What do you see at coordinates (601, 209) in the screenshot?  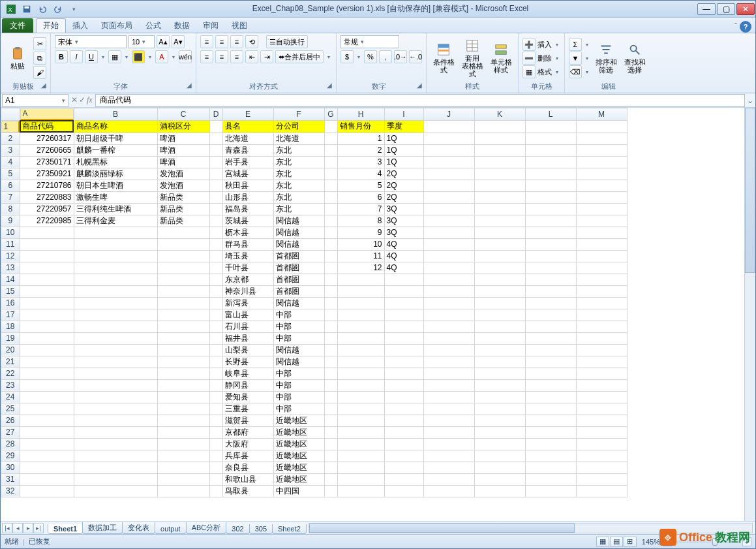 I see `cell-M8` at bounding box center [601, 209].